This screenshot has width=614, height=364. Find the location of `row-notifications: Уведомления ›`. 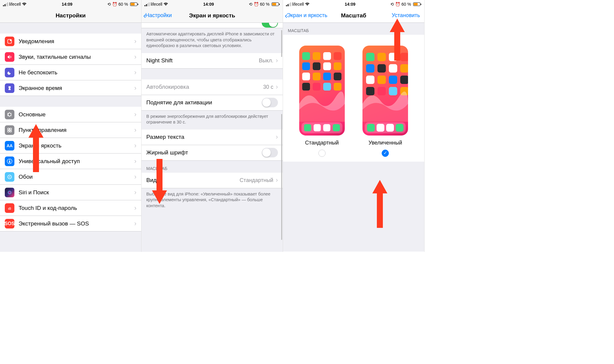

row-notifications: Уведомления › is located at coordinates (71, 41).